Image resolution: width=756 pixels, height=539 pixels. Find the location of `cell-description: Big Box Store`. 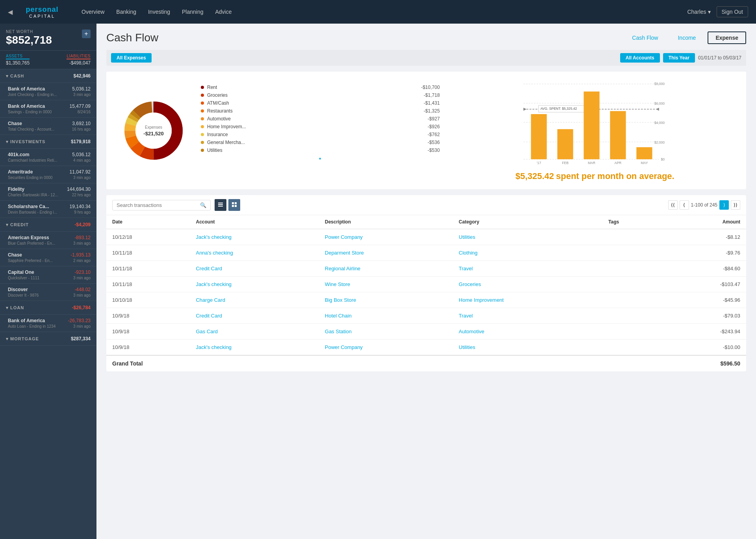

cell-description: Big Box Store is located at coordinates (386, 300).